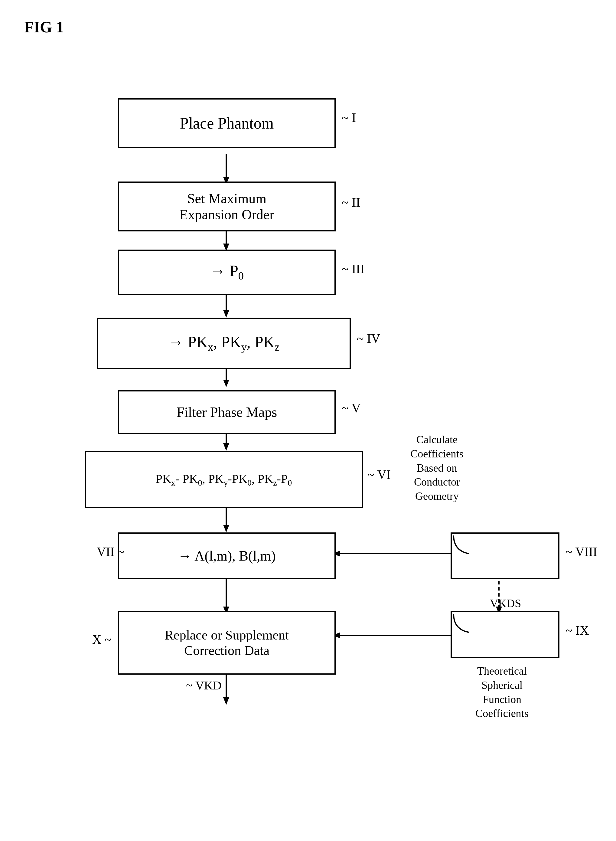  What do you see at coordinates (204, 685) in the screenshot?
I see `vkd-label: ~ VKD` at bounding box center [204, 685].